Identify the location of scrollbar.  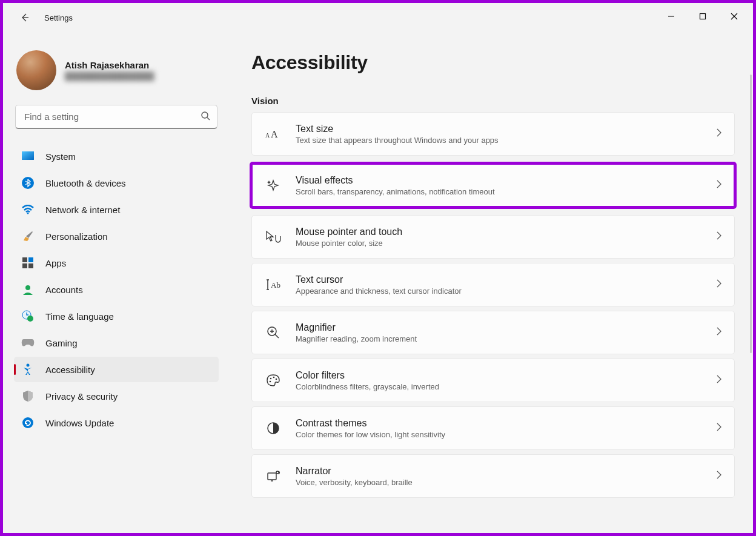
(751, 214).